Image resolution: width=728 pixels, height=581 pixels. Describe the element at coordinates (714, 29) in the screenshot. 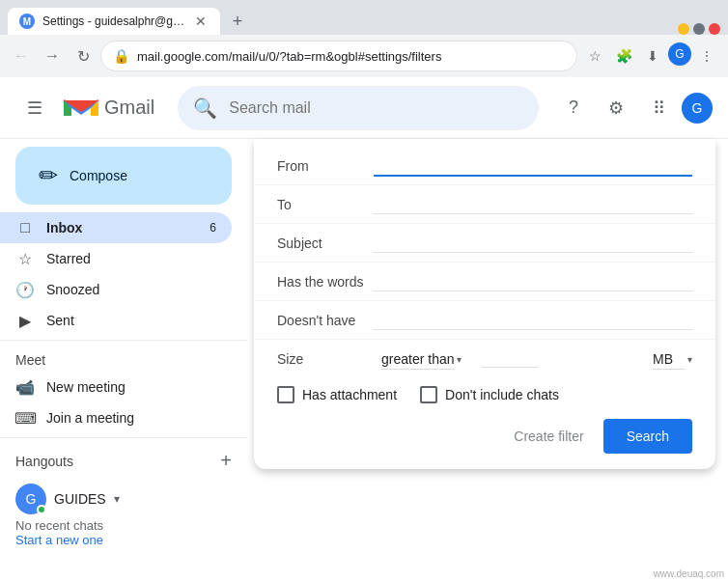

I see `close-button` at that location.